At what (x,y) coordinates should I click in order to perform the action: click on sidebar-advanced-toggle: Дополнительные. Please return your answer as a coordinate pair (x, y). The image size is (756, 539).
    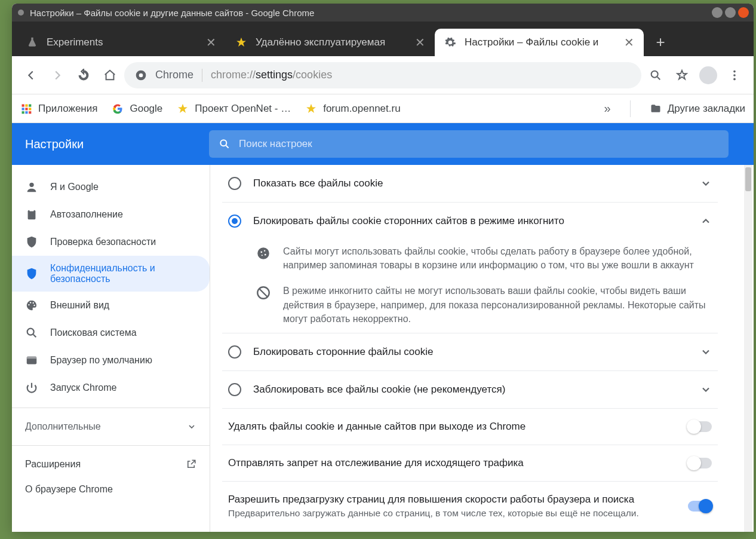
    Looking at the image, I should click on (111, 427).